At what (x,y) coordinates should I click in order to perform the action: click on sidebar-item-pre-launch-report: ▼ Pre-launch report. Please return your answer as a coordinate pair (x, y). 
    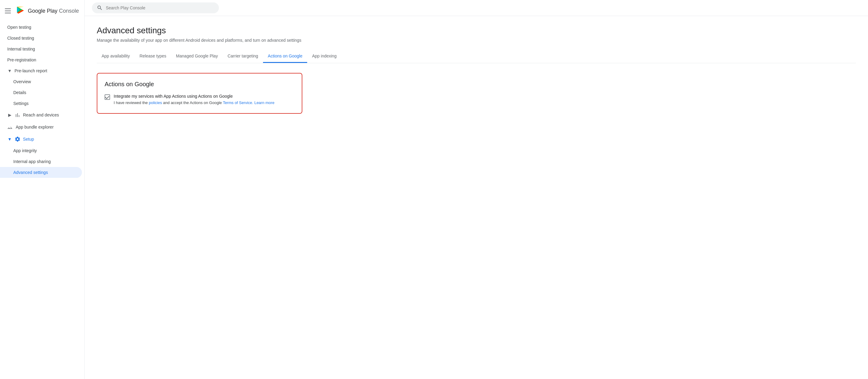
    Looking at the image, I should click on (41, 71).